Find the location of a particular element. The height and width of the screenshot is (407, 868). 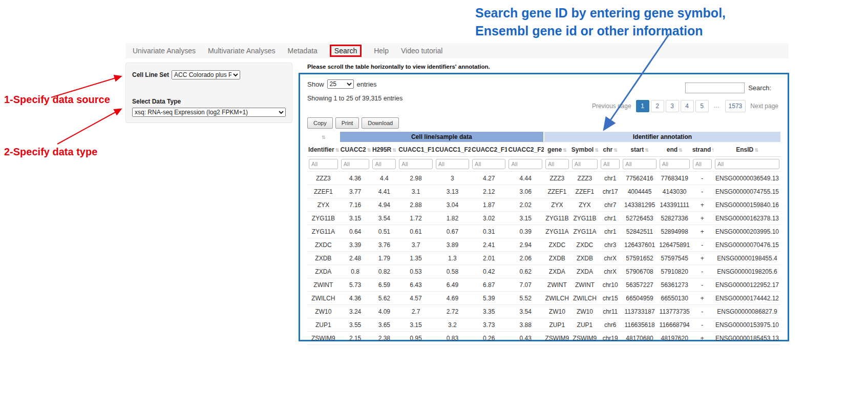

table-cell: 57597545 is located at coordinates (675, 258).